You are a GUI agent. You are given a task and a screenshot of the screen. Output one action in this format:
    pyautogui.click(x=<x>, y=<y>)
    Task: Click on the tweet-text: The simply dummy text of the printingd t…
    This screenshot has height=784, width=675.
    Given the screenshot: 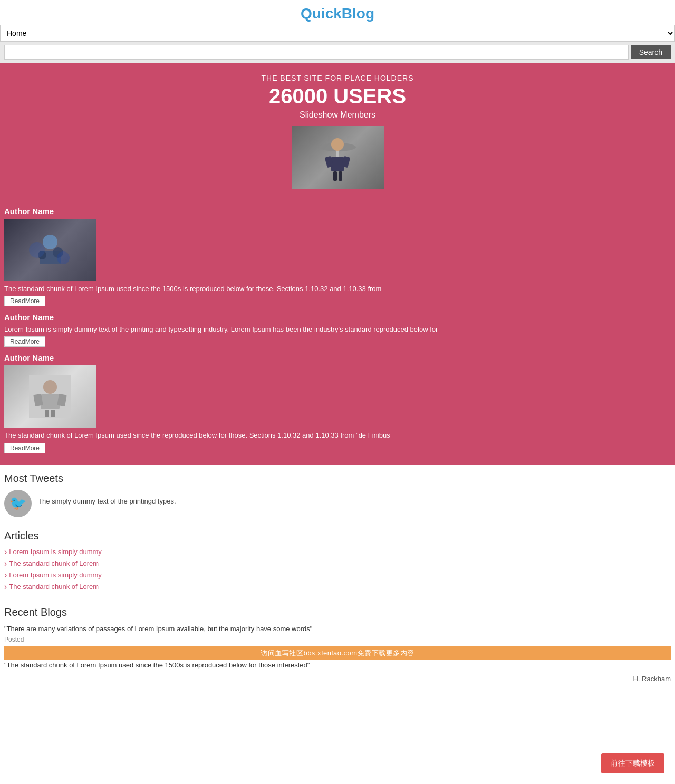 What is the action you would take?
    pyautogui.click(x=107, y=498)
    